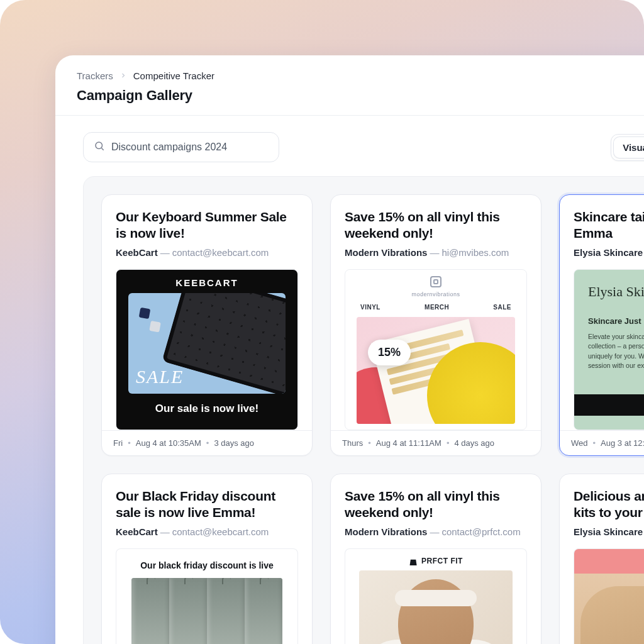 This screenshot has width=644, height=644. Describe the element at coordinates (181, 147) in the screenshot. I see `search-input-wrapper` at that location.